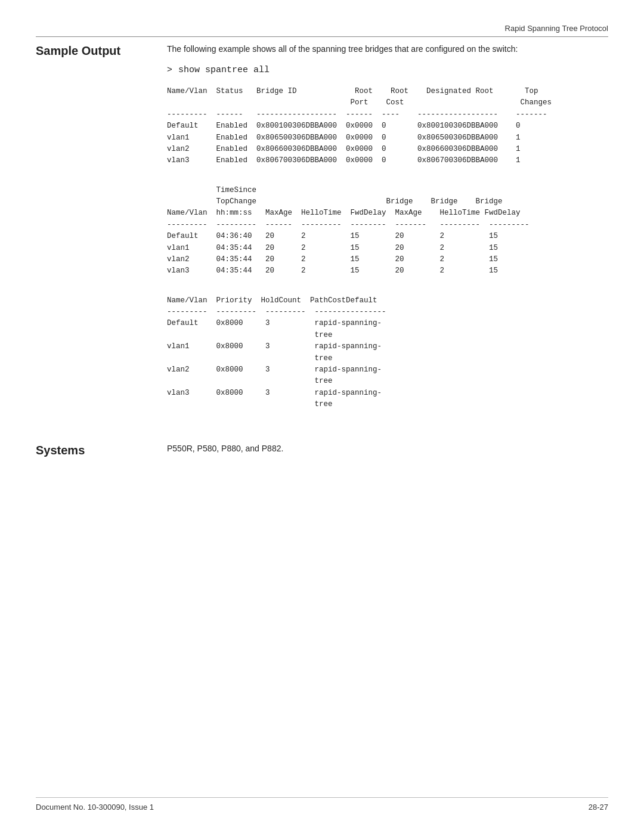 This screenshot has height=833, width=644. Describe the element at coordinates (388, 353) in the screenshot. I see `table3-data: Name/Vlan Priority HoldCount PathCostDef…` at that location.